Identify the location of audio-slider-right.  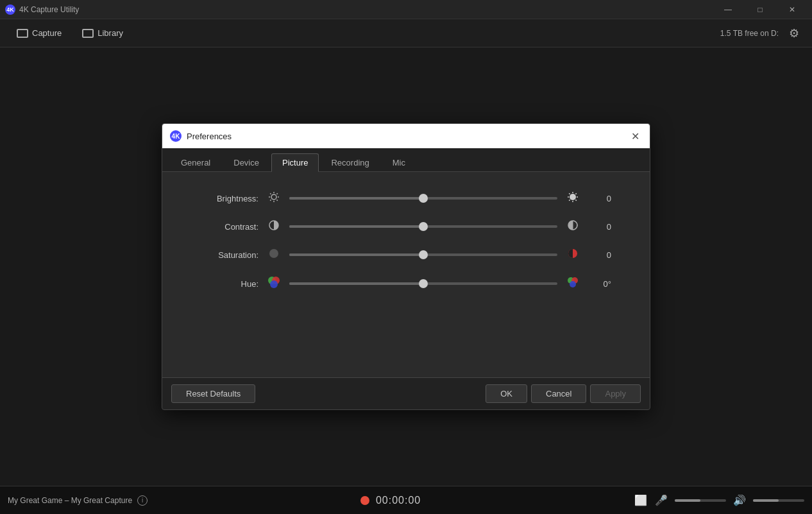
(779, 501).